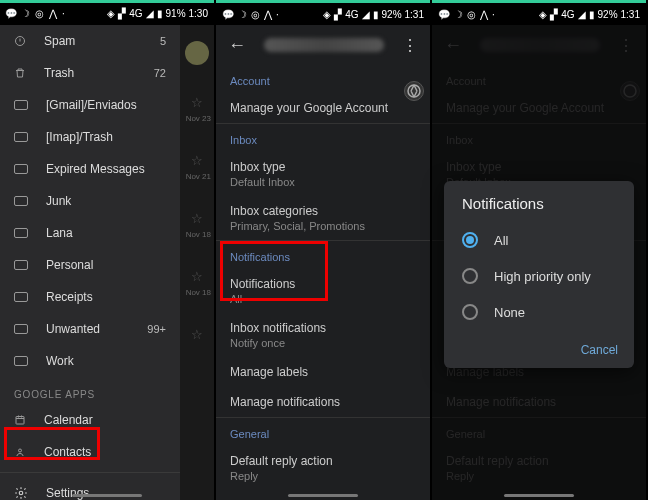 The width and height of the screenshot is (648, 500). I want to click on section-account: Account, so click(323, 79).